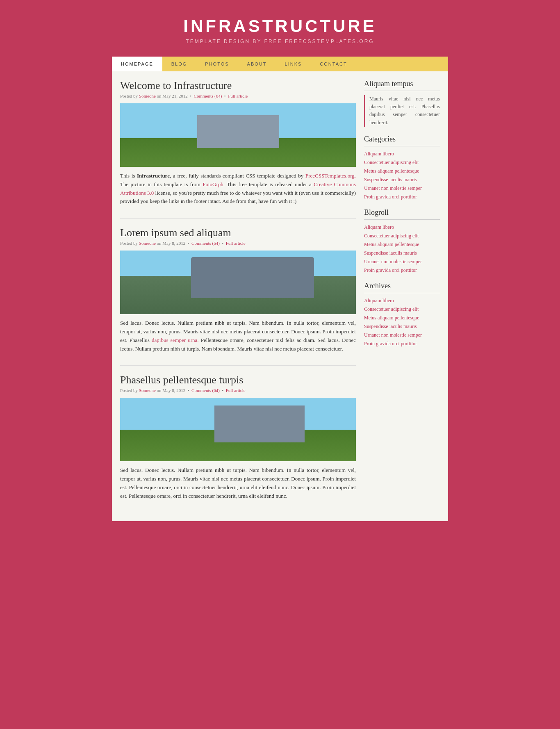 This screenshot has height=729, width=560. Describe the element at coordinates (238, 380) in the screenshot. I see `post-3-title: Phasellus pellentesque turpis` at that location.